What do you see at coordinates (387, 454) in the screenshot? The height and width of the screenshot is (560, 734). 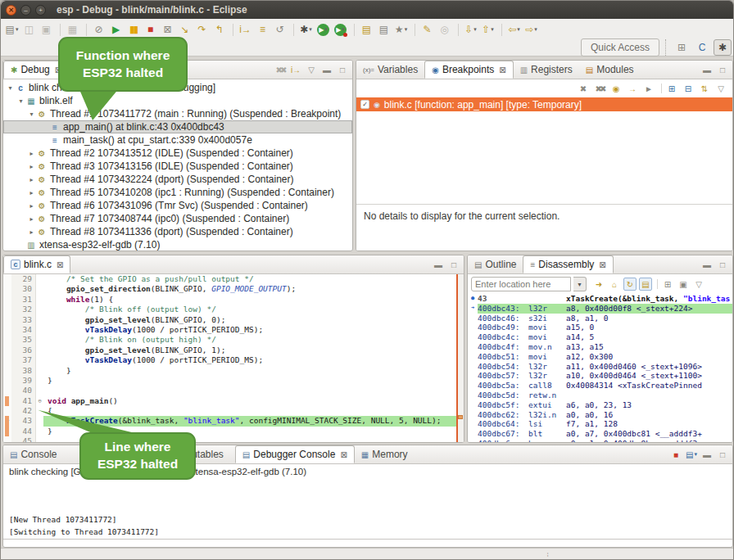 I see `console-tab: ▦ Memory` at bounding box center [387, 454].